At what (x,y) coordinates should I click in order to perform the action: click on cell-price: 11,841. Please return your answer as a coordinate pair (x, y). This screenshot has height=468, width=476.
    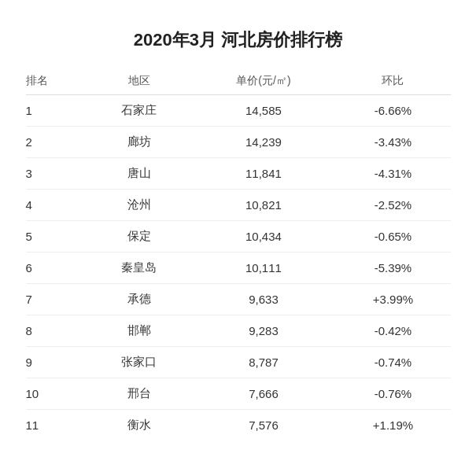
    Looking at the image, I should click on (264, 173).